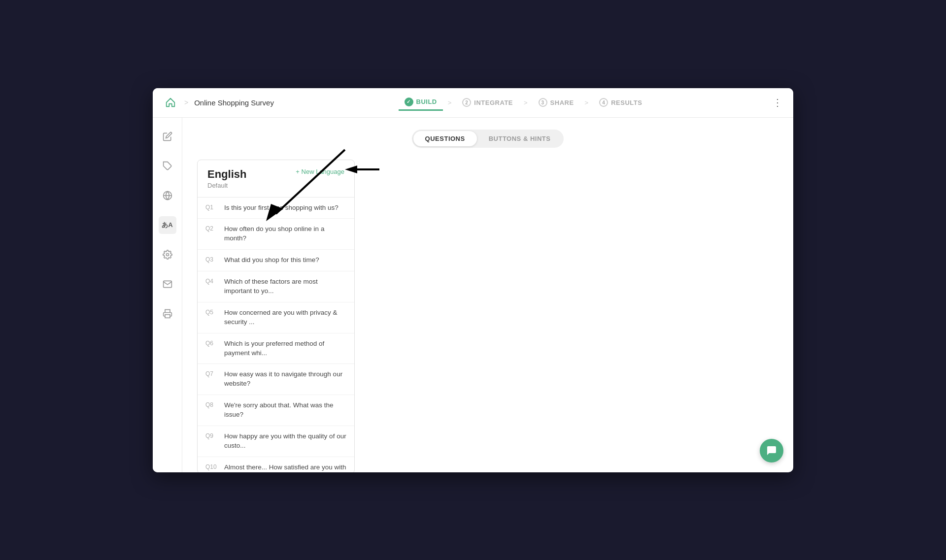 The height and width of the screenshot is (560, 946). I want to click on step-num-3: 3, so click(543, 102).